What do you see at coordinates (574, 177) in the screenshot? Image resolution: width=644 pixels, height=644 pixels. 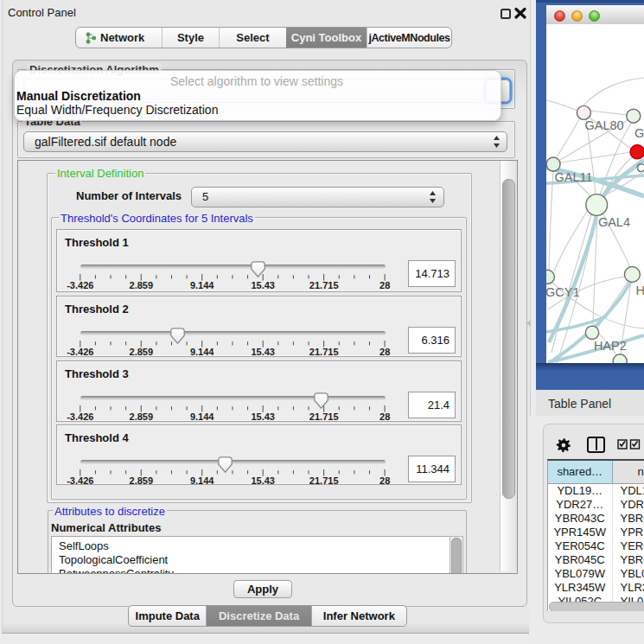 I see `svg-text: GAL11` at bounding box center [574, 177].